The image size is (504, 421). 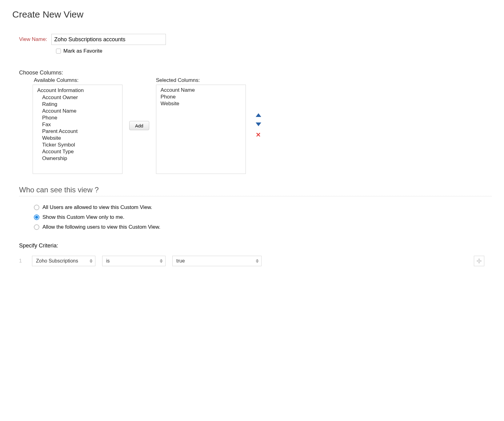 I want to click on criteria-value-select: true, so click(x=217, y=261).